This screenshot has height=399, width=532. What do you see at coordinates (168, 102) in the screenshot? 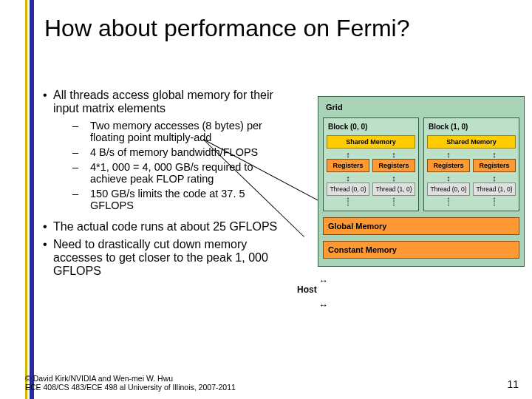
I see `bullet-1: All threads access global memory for the…` at bounding box center [168, 102].